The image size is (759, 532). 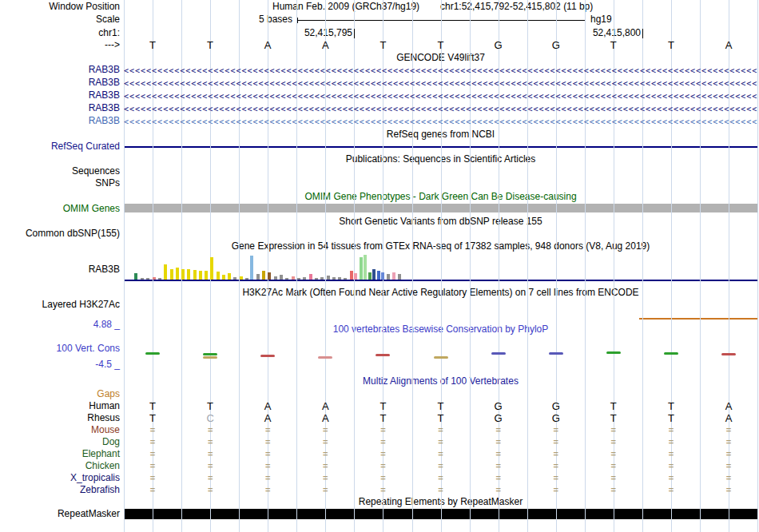 What do you see at coordinates (60, 430) in the screenshot?
I see `multiz-species-label: Mouse` at bounding box center [60, 430].